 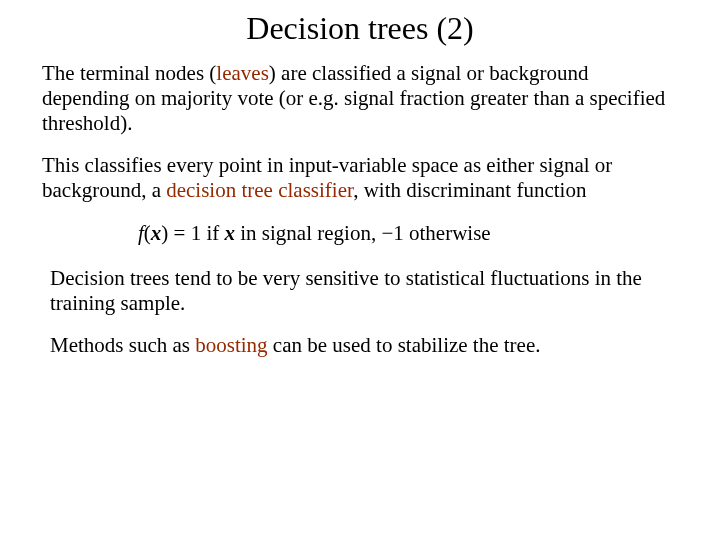 What do you see at coordinates (156, 233) in the screenshot?
I see `formula-x1: x` at bounding box center [156, 233].